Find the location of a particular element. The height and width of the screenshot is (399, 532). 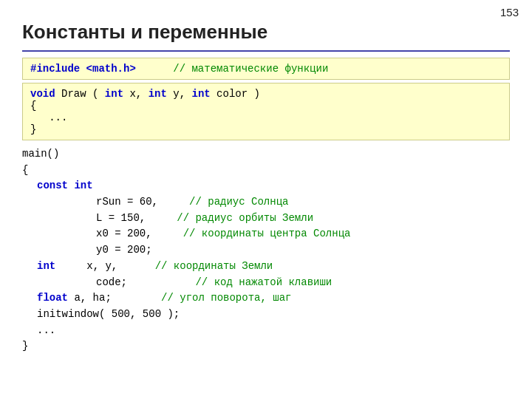

initwindow-code: initwindow( 500, 500 ); is located at coordinates (108, 315).